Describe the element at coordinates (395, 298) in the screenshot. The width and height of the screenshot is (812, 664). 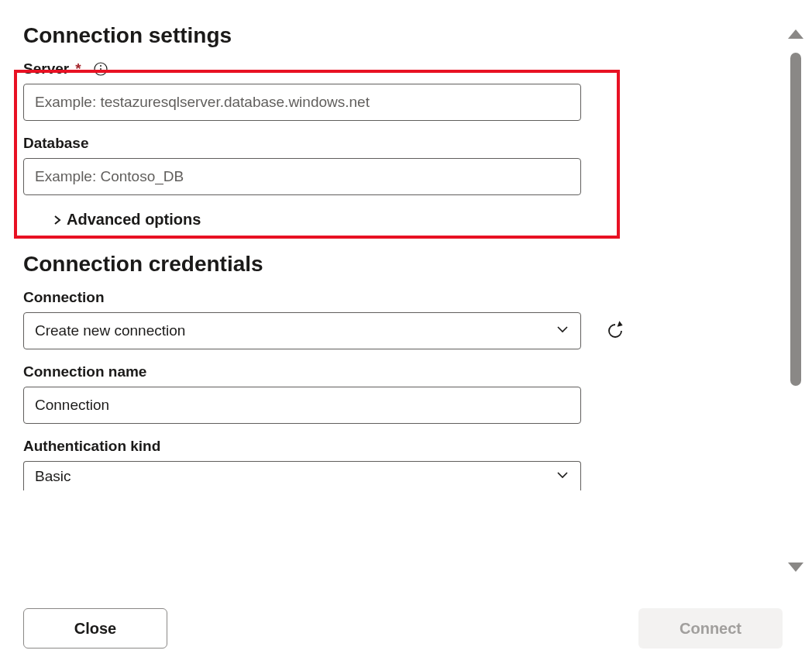
I see `connection-label: Connection` at that location.